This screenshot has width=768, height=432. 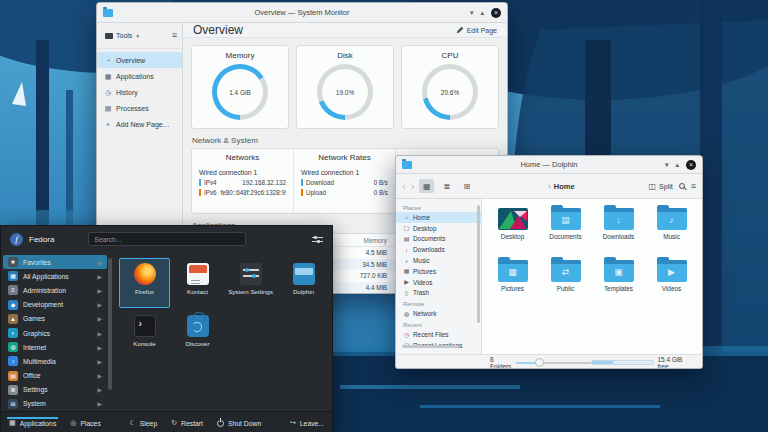 I want to click on tools-button: Tools ▼, so click(x=122, y=36).